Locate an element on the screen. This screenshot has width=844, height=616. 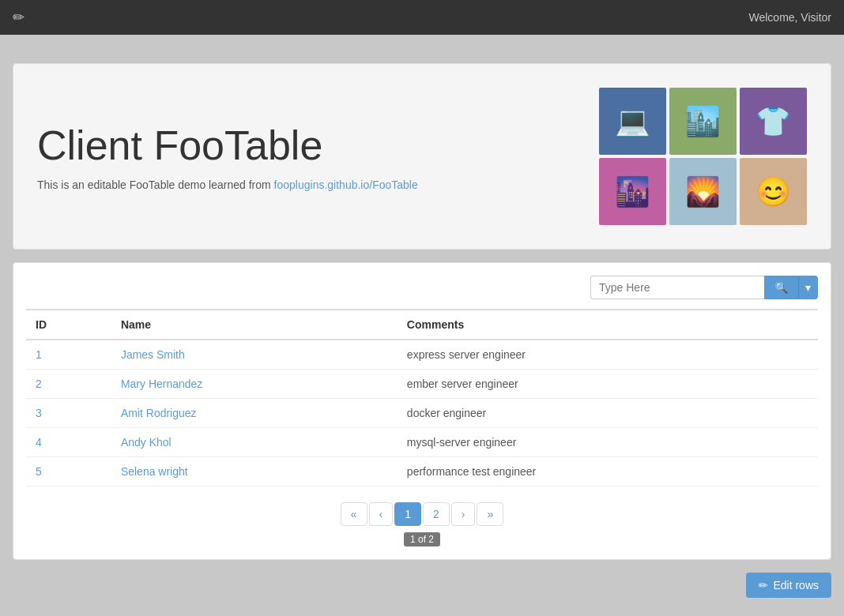
cell-comments: mysql-server engineer is located at coordinates (608, 442).